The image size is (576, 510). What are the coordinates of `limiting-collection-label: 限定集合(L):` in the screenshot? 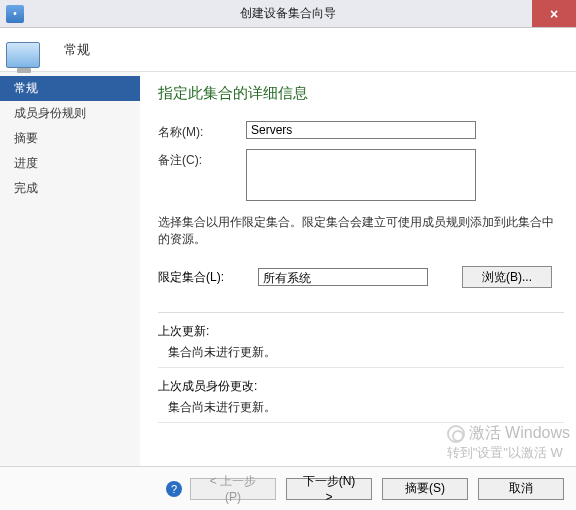 It's located at (202, 278).